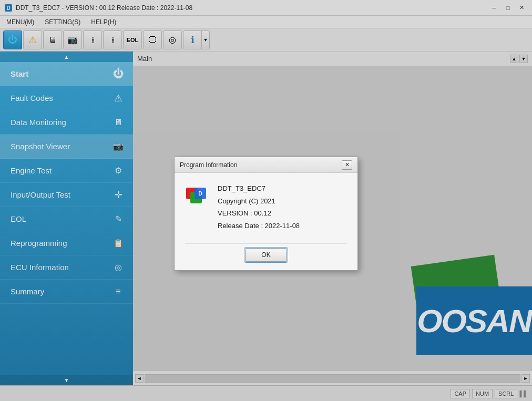 This screenshot has height=401, width=532. Describe the element at coordinates (266, 165) in the screenshot. I see `dialog-title-bar: Program Information ✕` at that location.